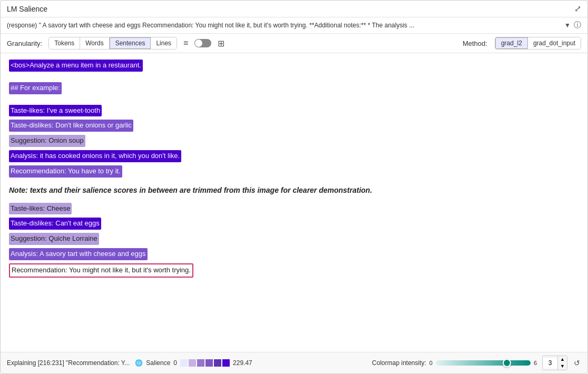 This screenshot has height=374, width=588. What do you see at coordinates (40, 209) in the screenshot?
I see `sentence-8: Taste-likes: Cheese` at bounding box center [40, 209].